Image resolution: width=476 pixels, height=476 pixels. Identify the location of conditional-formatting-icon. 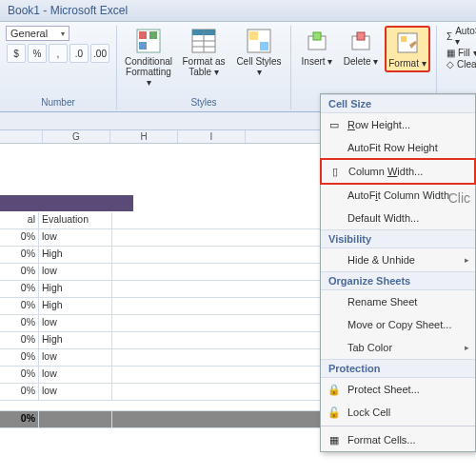
(149, 41).